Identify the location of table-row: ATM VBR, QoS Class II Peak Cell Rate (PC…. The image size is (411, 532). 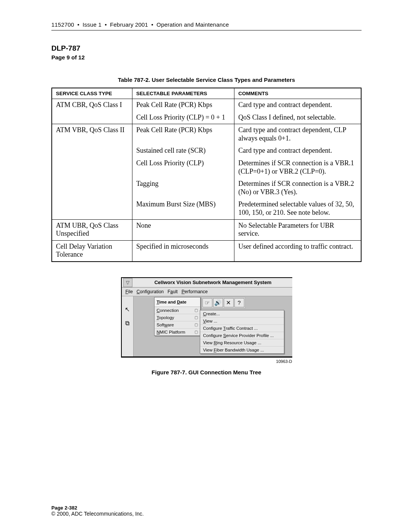
(206, 135).